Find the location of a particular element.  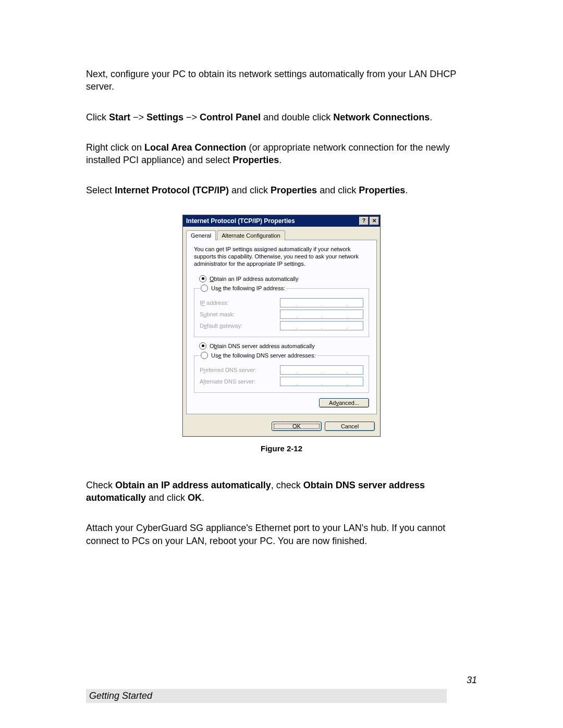

label-alternate-dns: Alternate DNS server: is located at coordinates (227, 381).